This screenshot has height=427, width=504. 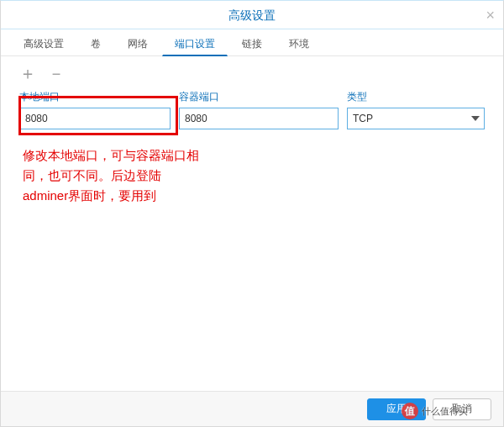 What do you see at coordinates (462, 409) in the screenshot?
I see `cancel-button: 取消` at bounding box center [462, 409].